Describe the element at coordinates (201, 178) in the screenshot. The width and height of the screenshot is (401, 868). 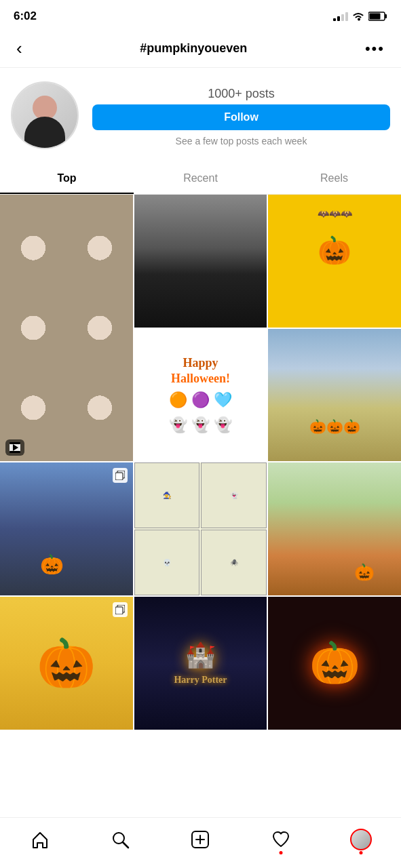
I see `tab-recent: Recent` at that location.